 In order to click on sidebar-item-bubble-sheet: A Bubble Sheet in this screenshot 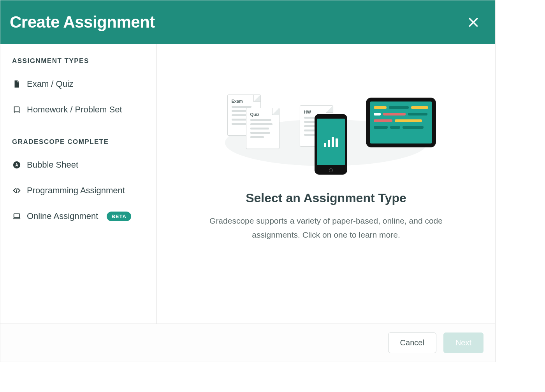, I will do `click(79, 165)`.